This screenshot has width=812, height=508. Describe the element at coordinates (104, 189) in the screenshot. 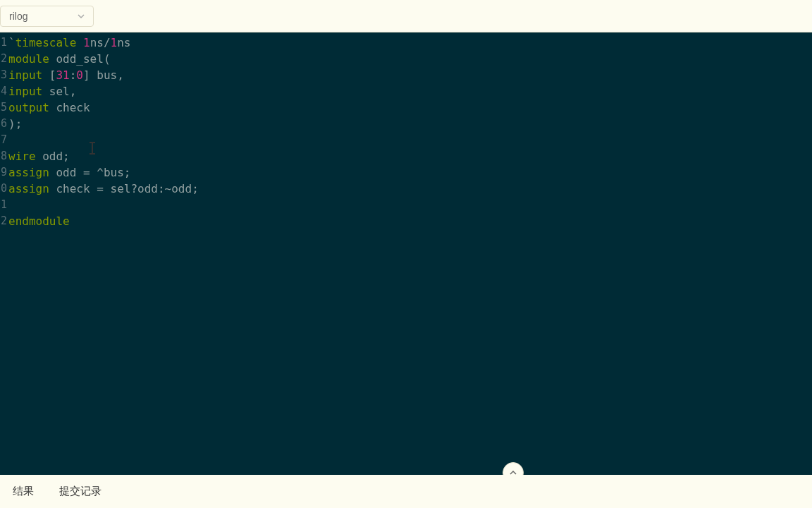

I see `code-content: assign check = sel?odd:~odd;` at that location.